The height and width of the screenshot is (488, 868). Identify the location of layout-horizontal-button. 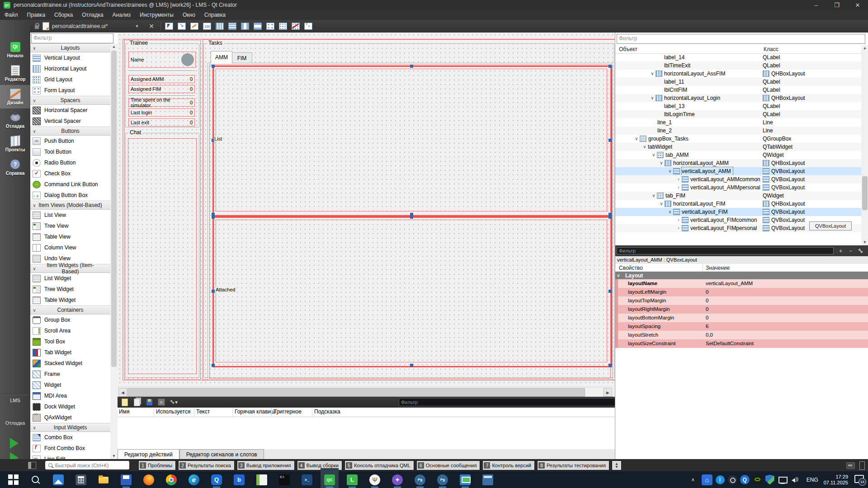
(220, 26).